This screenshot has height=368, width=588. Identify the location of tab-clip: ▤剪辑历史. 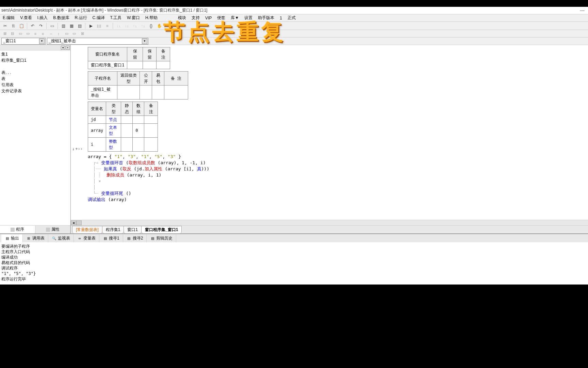
(161, 239).